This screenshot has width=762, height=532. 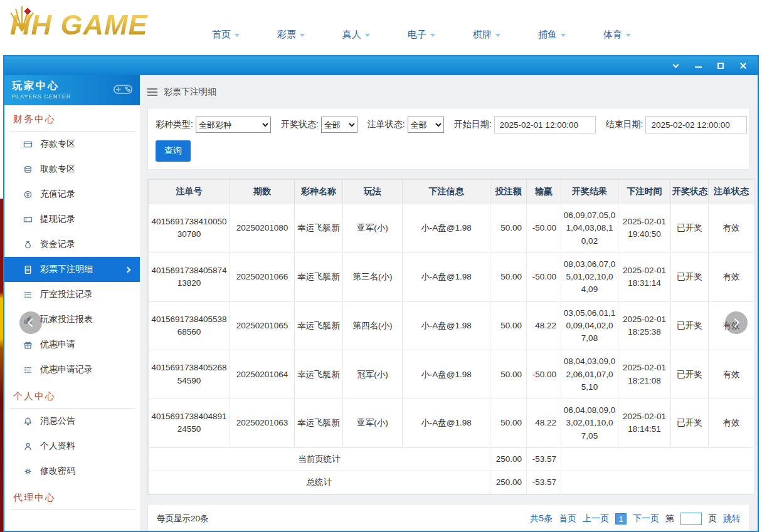 I want to click on col-period: 期数, so click(x=262, y=192).